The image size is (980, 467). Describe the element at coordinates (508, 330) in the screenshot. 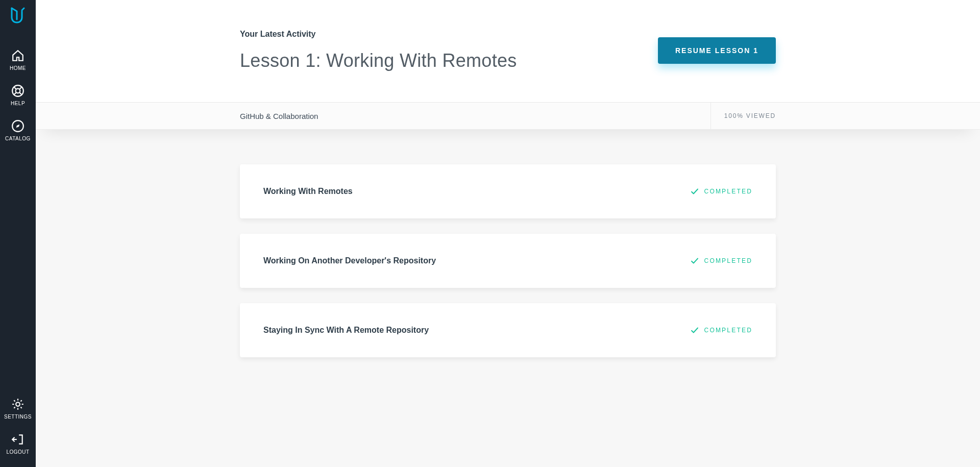

I see `lesson-card: Staying In Sync With A Remote Repository…` at that location.